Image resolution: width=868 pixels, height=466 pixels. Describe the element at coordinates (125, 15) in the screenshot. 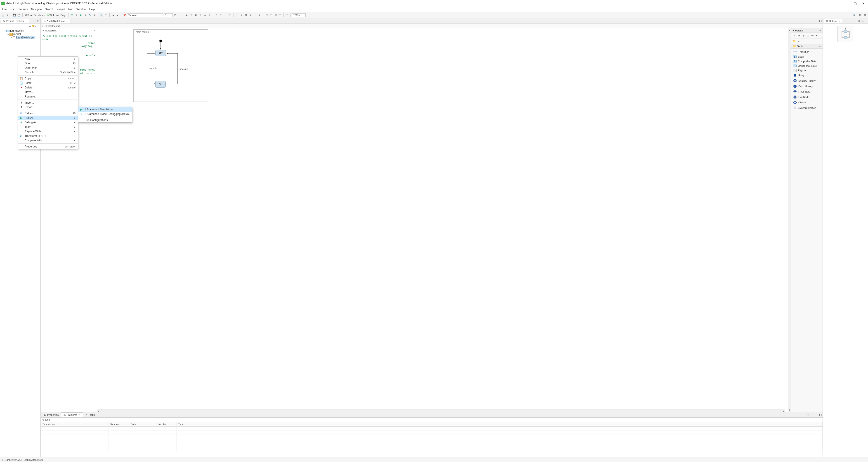

I see `pin-icon: 📌` at that location.